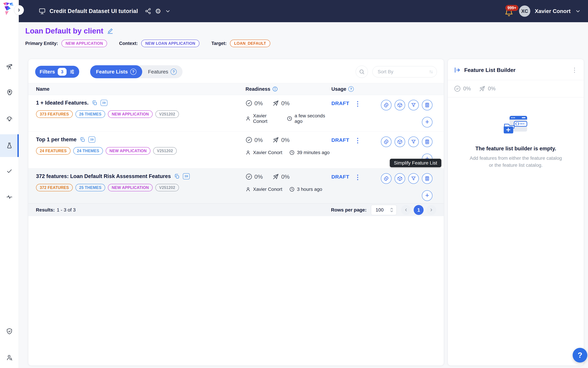 This screenshot has height=368, width=588. Describe the element at coordinates (250, 43) in the screenshot. I see `target-badge: LOAN_DEFAULT` at that location.